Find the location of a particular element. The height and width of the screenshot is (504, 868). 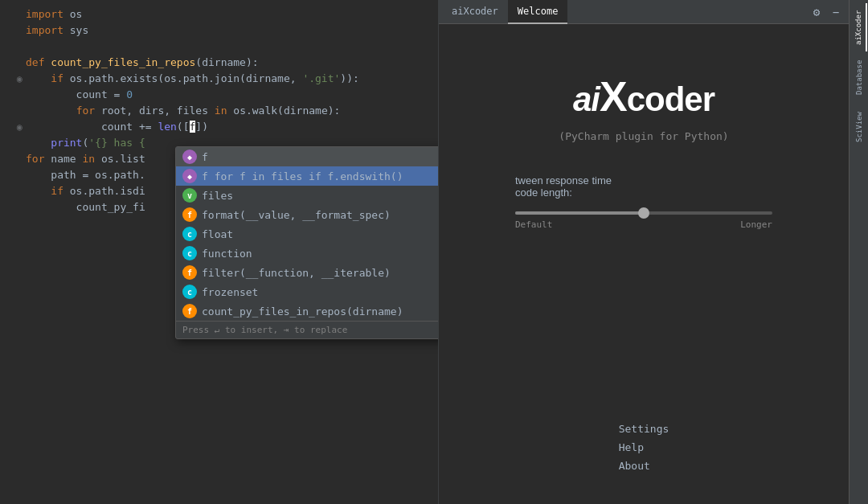

tab-welcome: Welcome is located at coordinates (538, 12).